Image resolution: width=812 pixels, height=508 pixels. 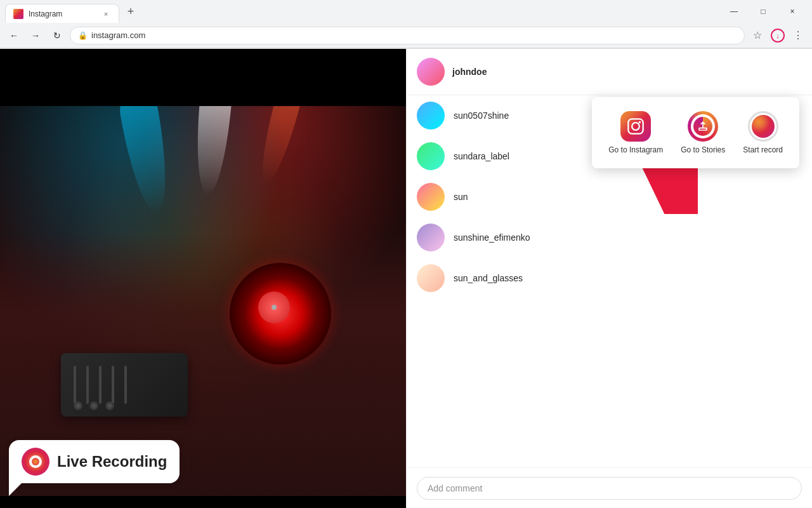 What do you see at coordinates (488, 278) in the screenshot?
I see `user-username: sun_and_glasses` at bounding box center [488, 278].